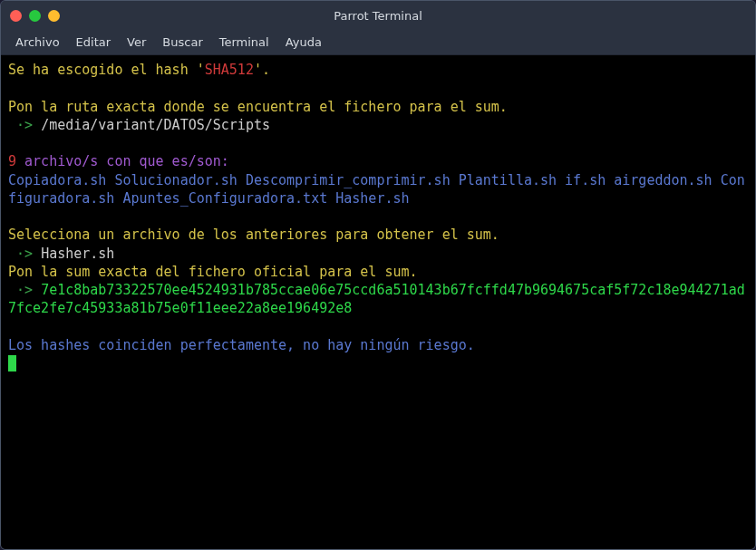 The height and width of the screenshot is (550, 756). What do you see at coordinates (38, 42) in the screenshot?
I see `menu-archivo: Archivo` at bounding box center [38, 42].